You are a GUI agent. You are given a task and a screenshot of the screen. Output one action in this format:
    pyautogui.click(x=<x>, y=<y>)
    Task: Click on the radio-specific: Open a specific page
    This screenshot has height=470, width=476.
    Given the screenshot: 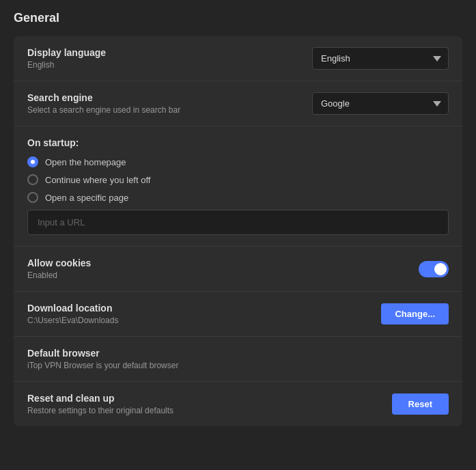 What is the action you would take?
    pyautogui.click(x=238, y=197)
    